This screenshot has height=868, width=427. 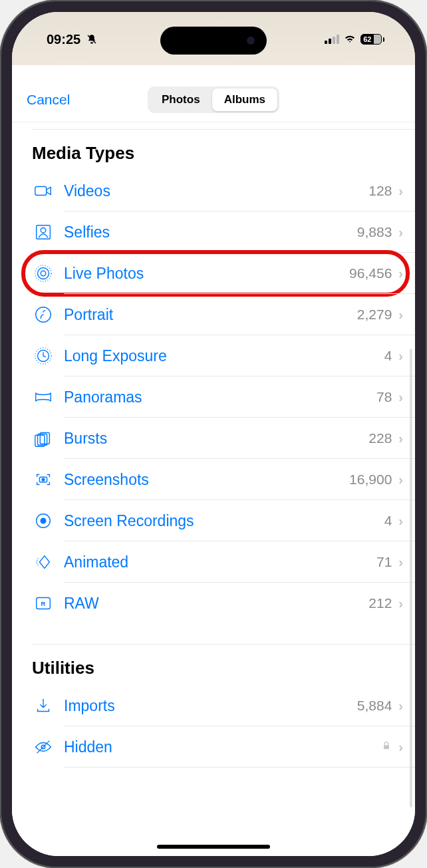 I want to click on row-panoramas: Panoramas 78 ›, so click(x=214, y=397).